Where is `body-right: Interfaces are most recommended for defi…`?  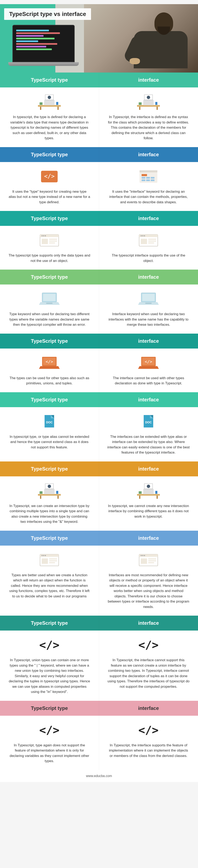 body-right: Interfaces are most recommended for defi… is located at coordinates (149, 581).